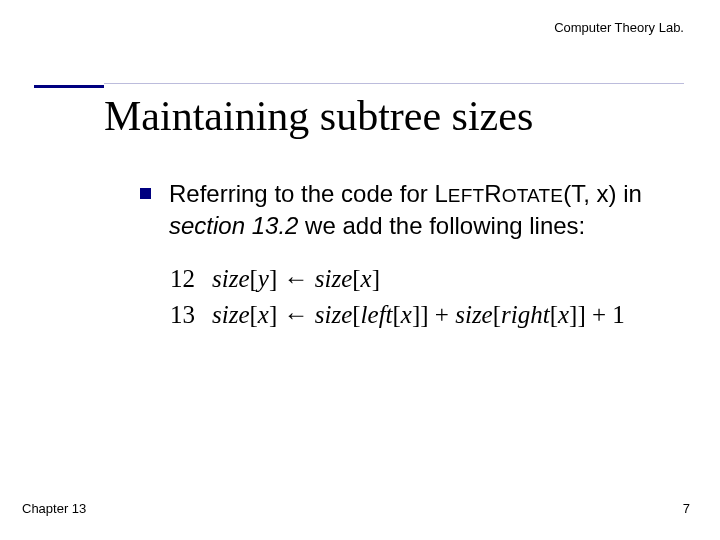 The width and height of the screenshot is (720, 540). I want to click on line-number: 13, so click(191, 315).